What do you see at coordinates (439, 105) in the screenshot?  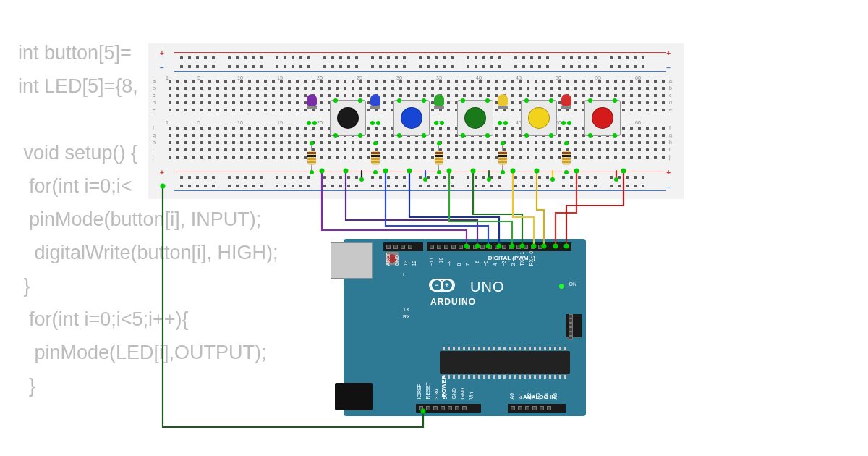 I see `led-led-green` at bounding box center [439, 105].